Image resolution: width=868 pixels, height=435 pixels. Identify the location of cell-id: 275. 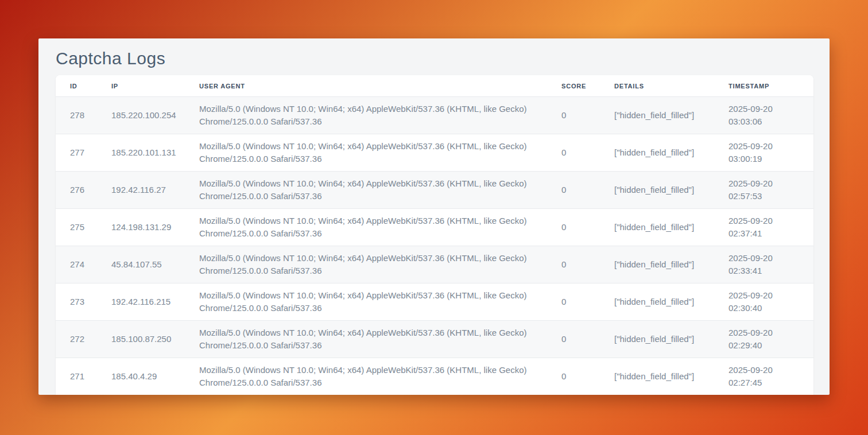
(76, 227).